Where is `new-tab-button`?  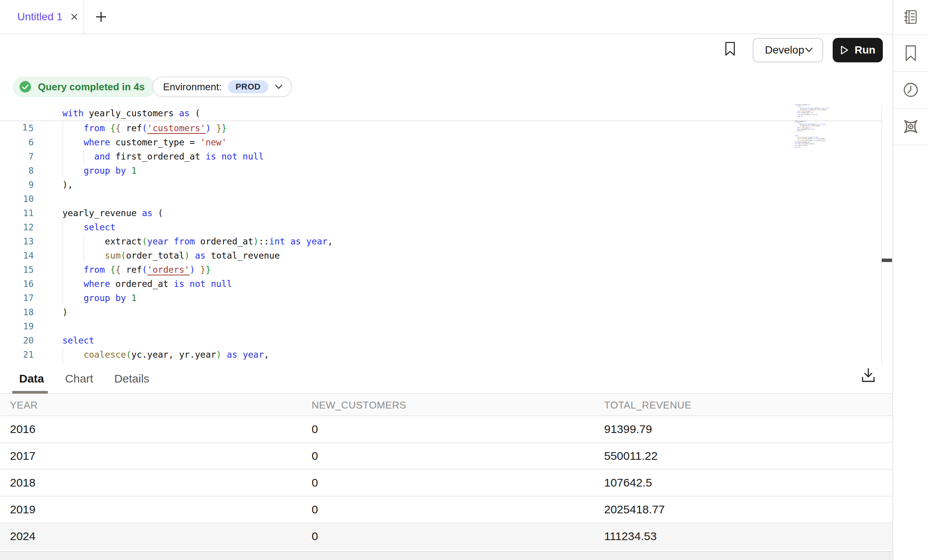
new-tab-button is located at coordinates (101, 17).